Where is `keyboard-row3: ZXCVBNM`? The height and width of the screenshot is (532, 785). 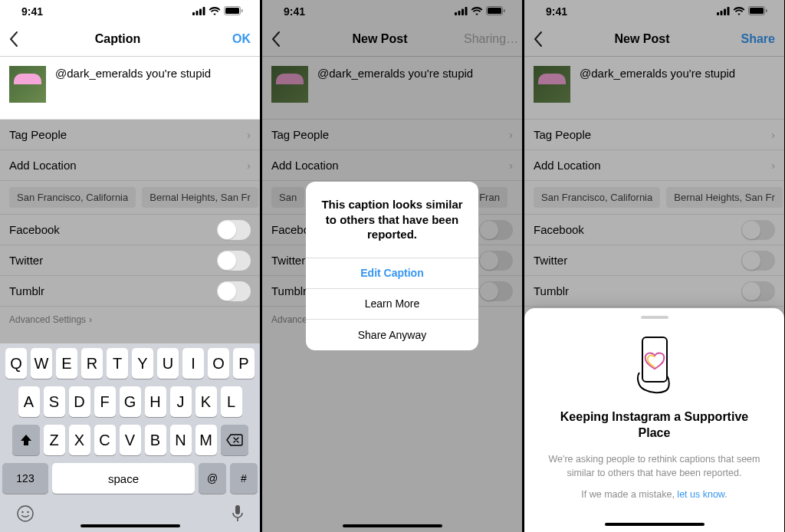 keyboard-row3: ZXCVBNM is located at coordinates (130, 440).